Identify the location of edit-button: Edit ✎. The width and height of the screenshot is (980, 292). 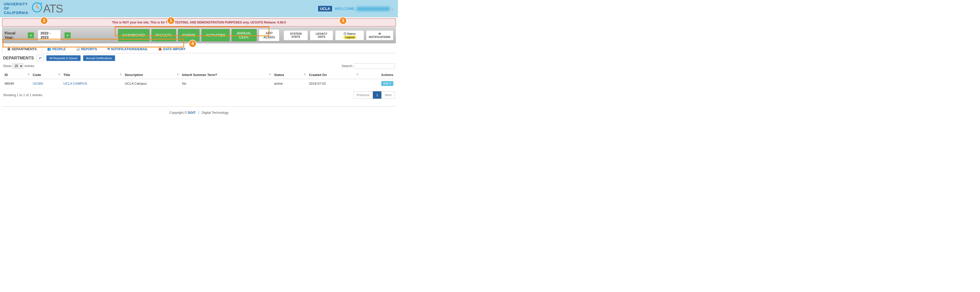
(387, 84).